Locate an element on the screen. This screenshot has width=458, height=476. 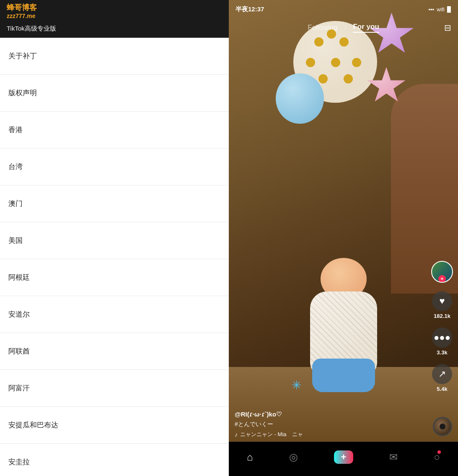
tab-foryou: For you is located at coordinates (366, 28).